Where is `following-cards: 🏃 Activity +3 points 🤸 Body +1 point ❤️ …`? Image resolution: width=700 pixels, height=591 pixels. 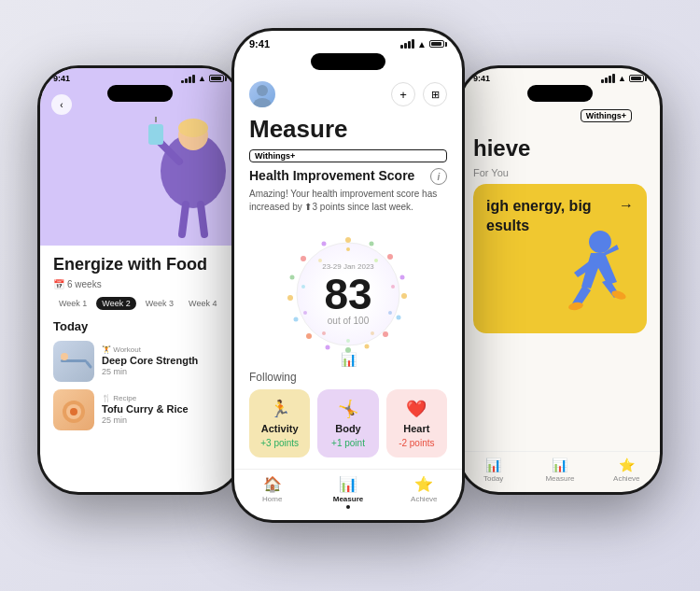 following-cards: 🏃 Activity +3 points 🤸 Body +1 point ❤️ … is located at coordinates (348, 424).